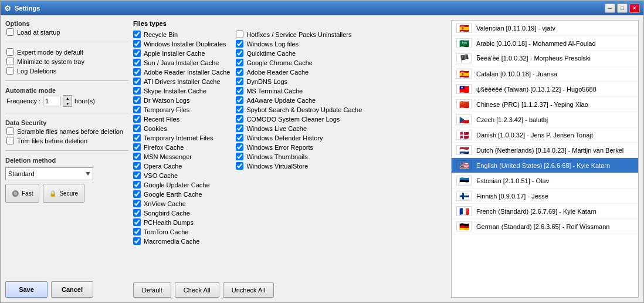 The width and height of the screenshot is (644, 303). Describe the element at coordinates (11, 32) in the screenshot. I see `load-startup-checkbox` at that location.